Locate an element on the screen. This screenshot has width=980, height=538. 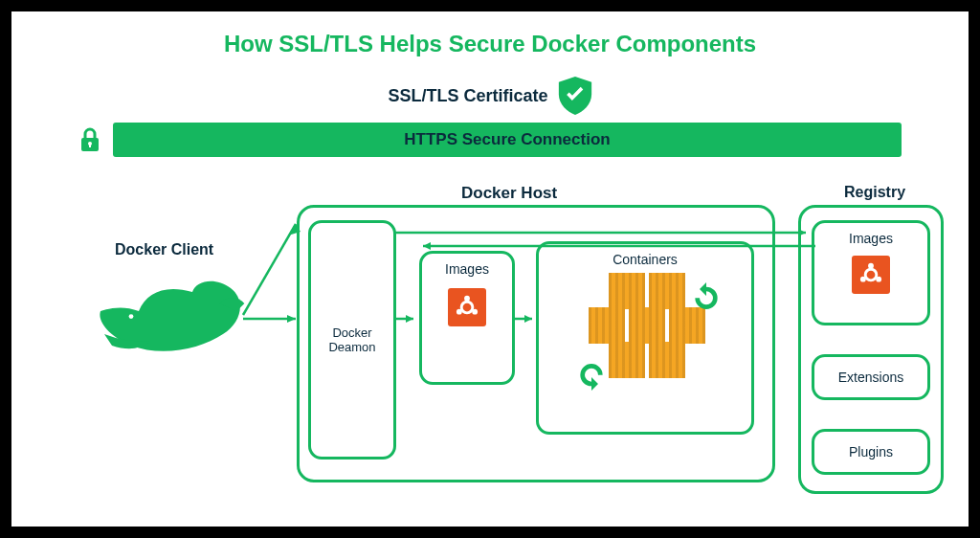
arrow-client-to-host-top is located at coordinates (277, 269).